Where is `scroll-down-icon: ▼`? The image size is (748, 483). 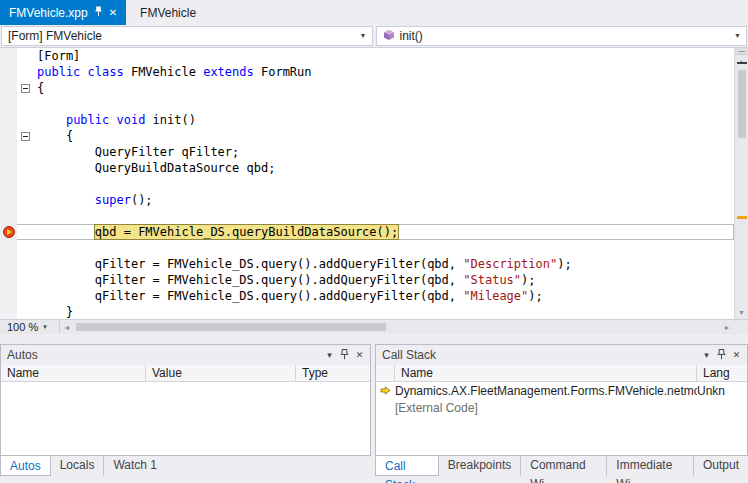
scroll-down-icon: ▼ is located at coordinates (742, 312).